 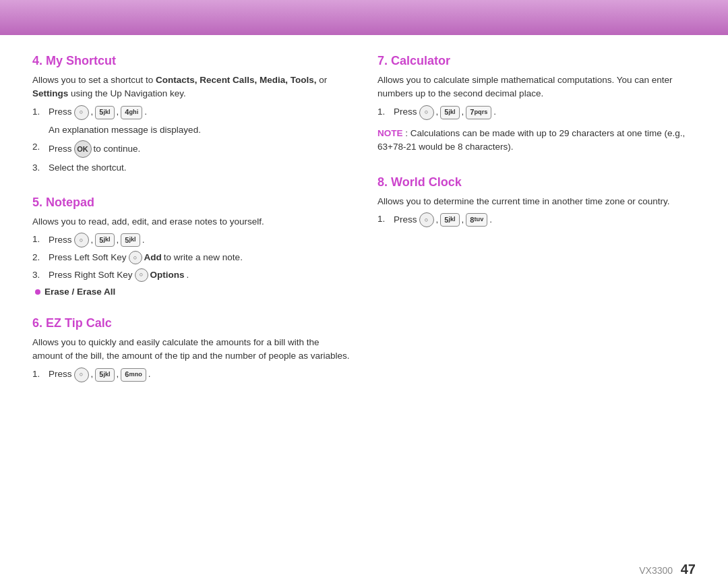 What do you see at coordinates (191, 351) in the screenshot?
I see `section-ez-tip-calc: 6. EZ Tip Calc Allows you to quickly and…` at bounding box center [191, 351].